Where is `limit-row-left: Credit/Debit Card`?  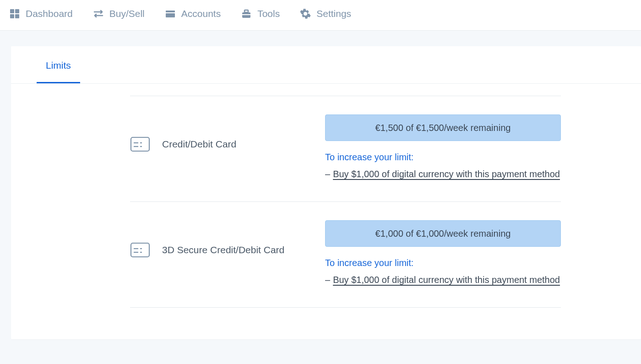
limit-row-left: Credit/Debit Card is located at coordinates (228, 133).